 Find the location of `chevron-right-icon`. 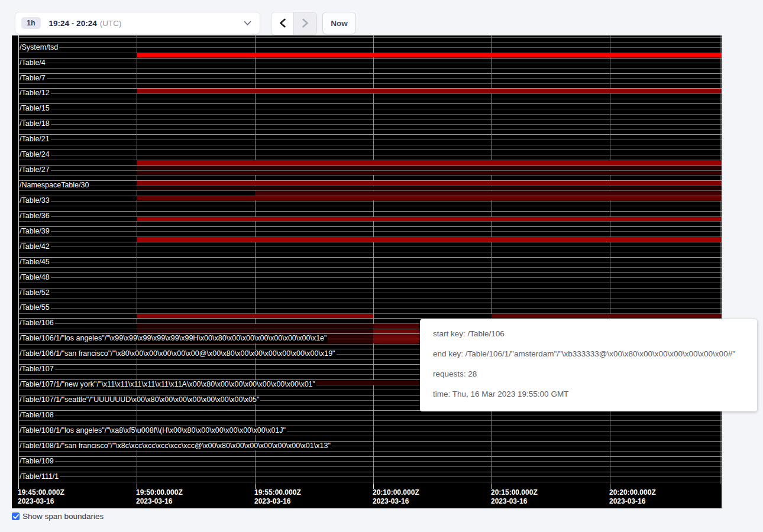

chevron-right-icon is located at coordinates (305, 24).